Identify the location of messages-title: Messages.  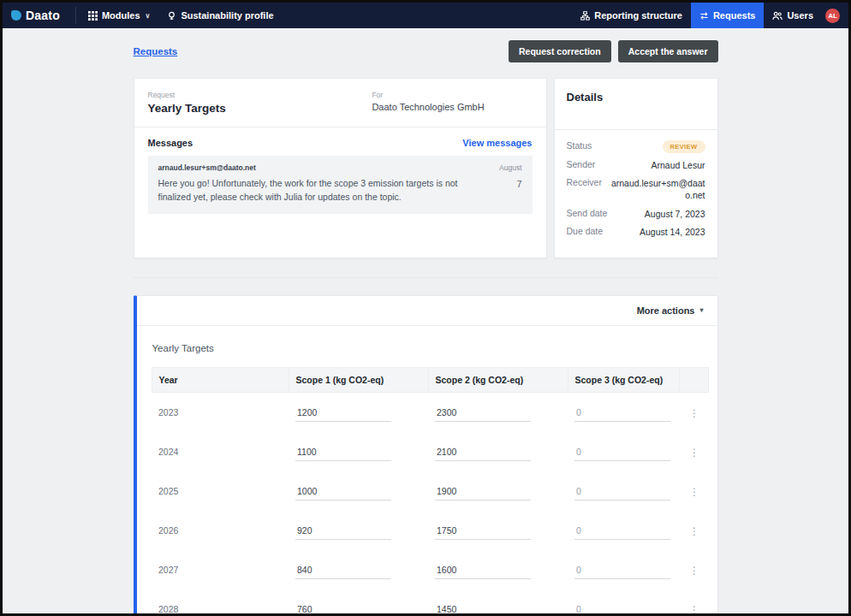
(171, 143).